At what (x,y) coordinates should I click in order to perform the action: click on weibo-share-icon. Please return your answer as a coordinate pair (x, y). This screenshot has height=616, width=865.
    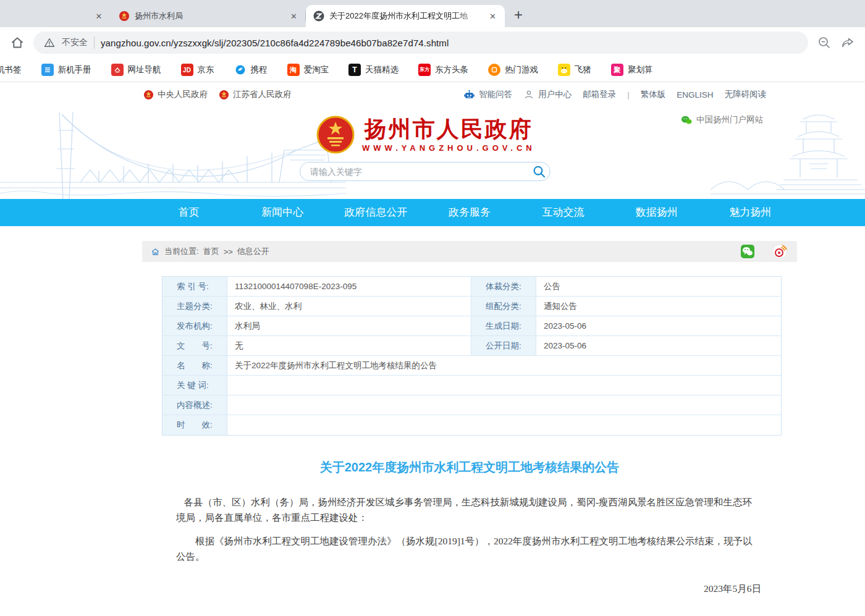
    Looking at the image, I should click on (780, 251).